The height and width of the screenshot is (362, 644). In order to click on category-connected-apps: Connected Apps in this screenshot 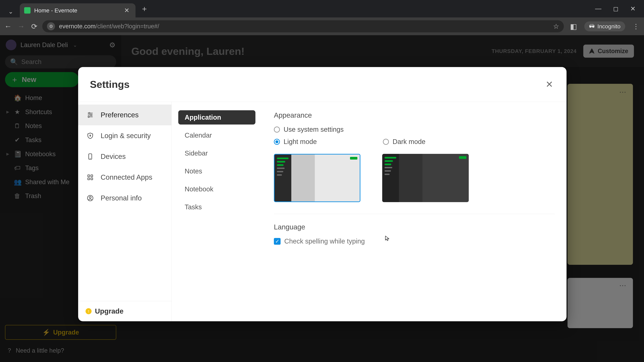, I will do `click(125, 177)`.